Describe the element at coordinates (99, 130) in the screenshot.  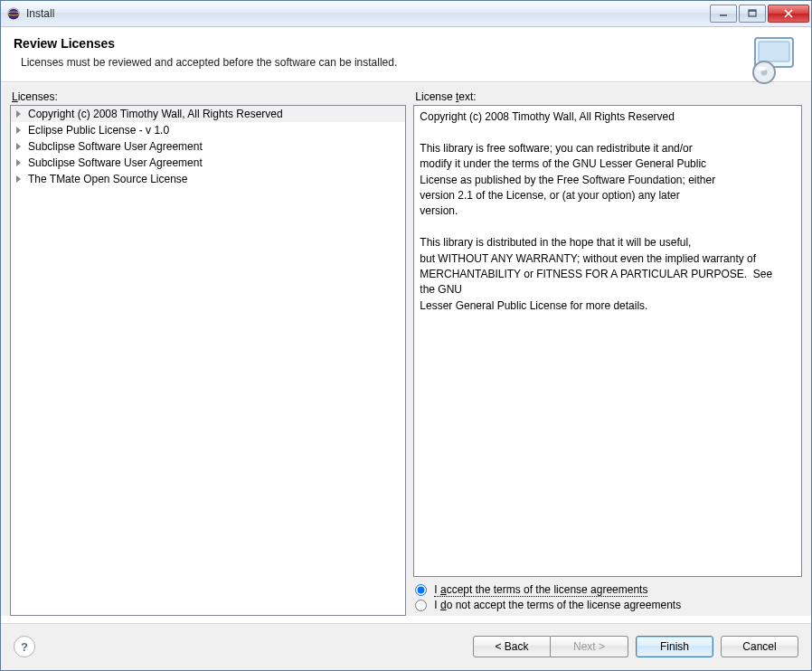
I see `license-item-label: Eclipse Public License - v 1.0` at that location.